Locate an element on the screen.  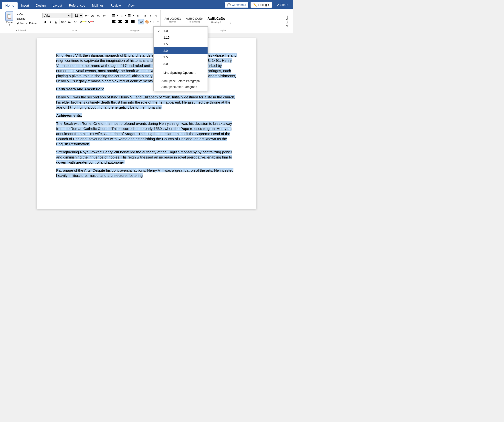
tab-view: View is located at coordinates (131, 5).